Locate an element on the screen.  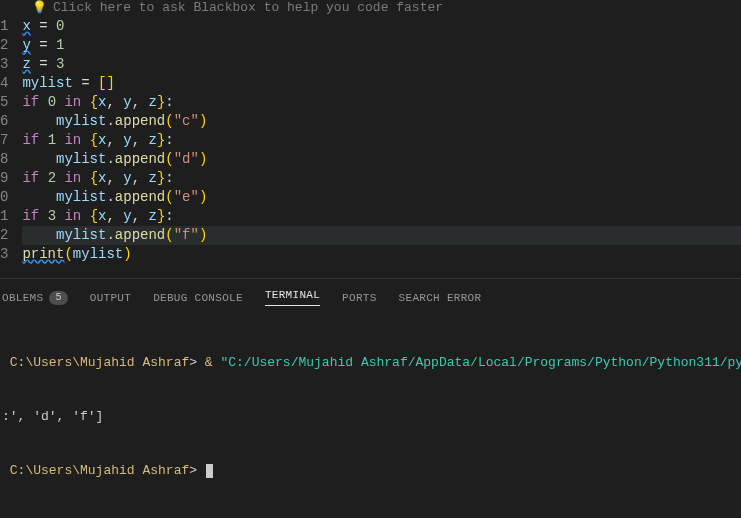
code-line: if 1 in {x, y, z}: is located at coordinates (382, 140).